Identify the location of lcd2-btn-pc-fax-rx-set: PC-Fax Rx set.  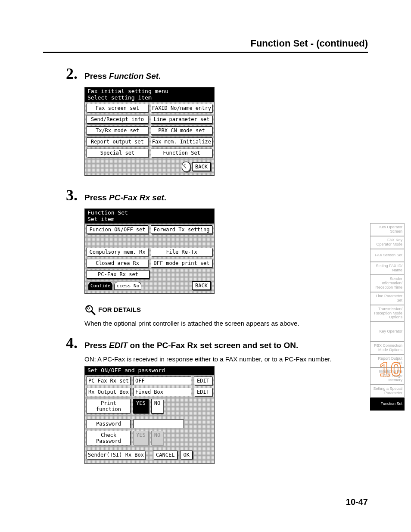
(118, 274).